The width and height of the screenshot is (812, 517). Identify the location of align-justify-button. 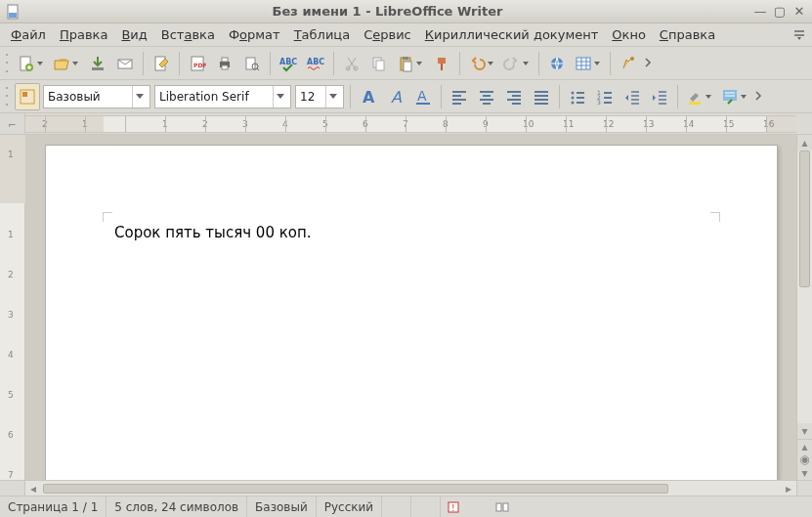
(541, 97).